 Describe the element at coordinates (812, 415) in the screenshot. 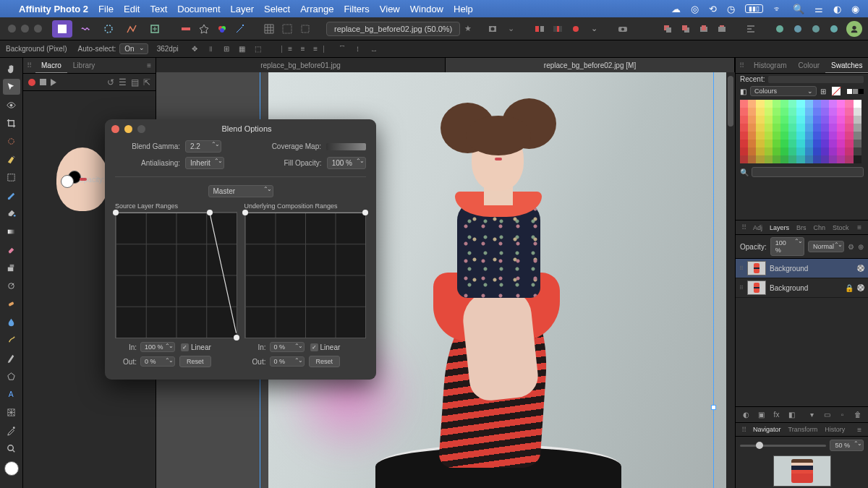

I see `merge-layer-icon: ▾` at that location.